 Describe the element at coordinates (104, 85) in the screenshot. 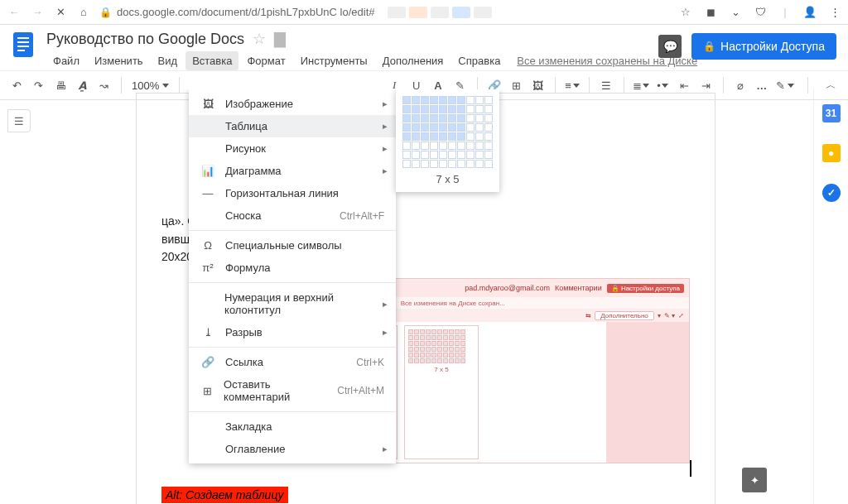

I see `paint-format-icon: ↝` at that location.